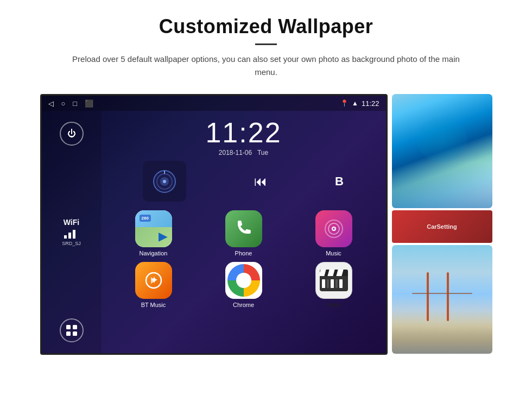  Describe the element at coordinates (261, 181) in the screenshot. I see `media-prev-button: ⏮` at that location.